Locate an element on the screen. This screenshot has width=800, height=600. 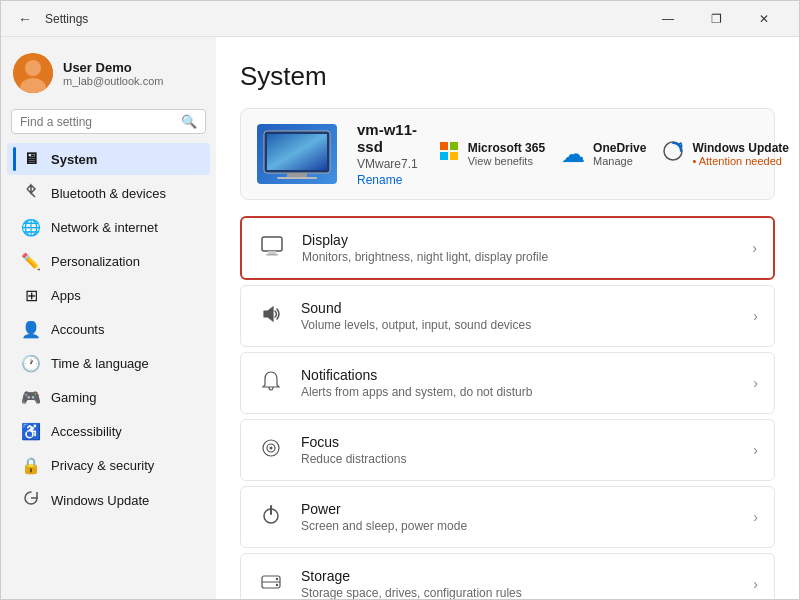
m365-icon is located at coordinates (449, 154).